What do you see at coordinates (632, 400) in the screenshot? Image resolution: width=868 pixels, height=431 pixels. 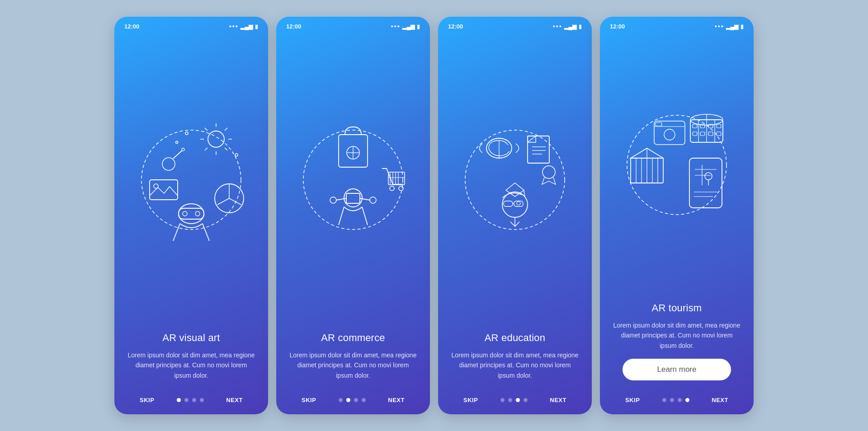 I see `skip-4: SKIP` at bounding box center [632, 400].